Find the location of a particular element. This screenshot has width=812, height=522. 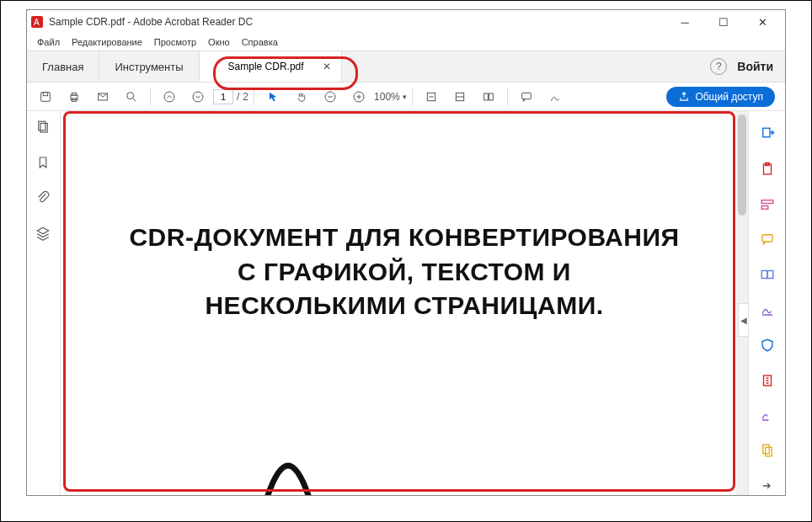

headline-line3: НЕСКОЛЬКИМИ СТРАНИЦАМИ. is located at coordinates (404, 306).